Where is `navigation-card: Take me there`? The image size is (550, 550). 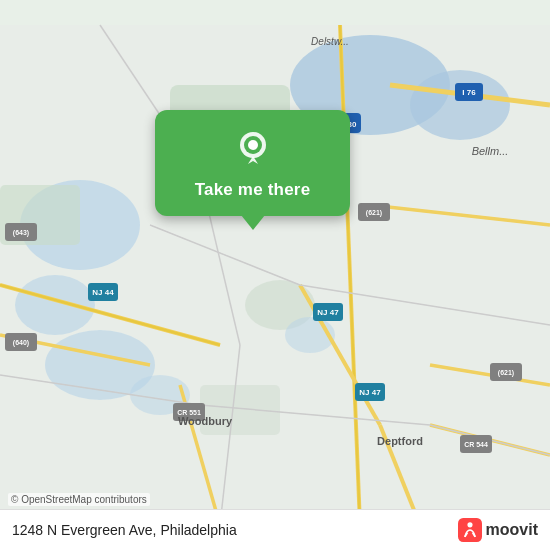
navigation-card: Take me there is located at coordinates (252, 163).